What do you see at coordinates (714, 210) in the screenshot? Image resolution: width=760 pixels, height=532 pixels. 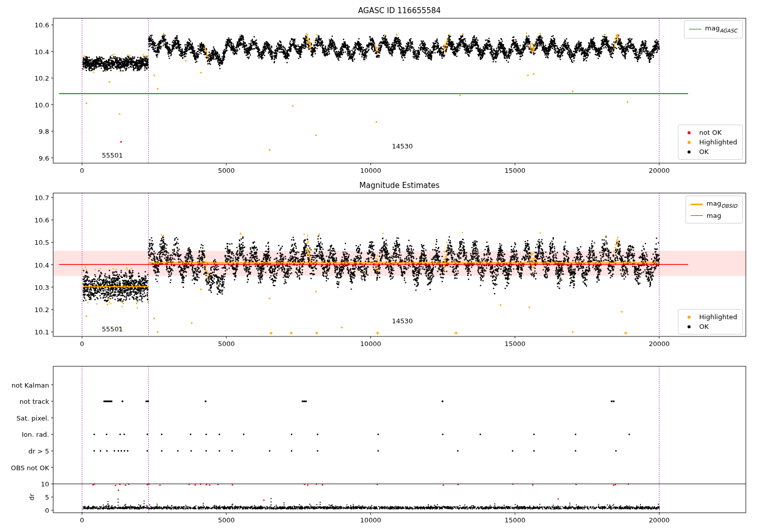 I see `plot2-legend-lines: magOBSID mag` at bounding box center [714, 210].